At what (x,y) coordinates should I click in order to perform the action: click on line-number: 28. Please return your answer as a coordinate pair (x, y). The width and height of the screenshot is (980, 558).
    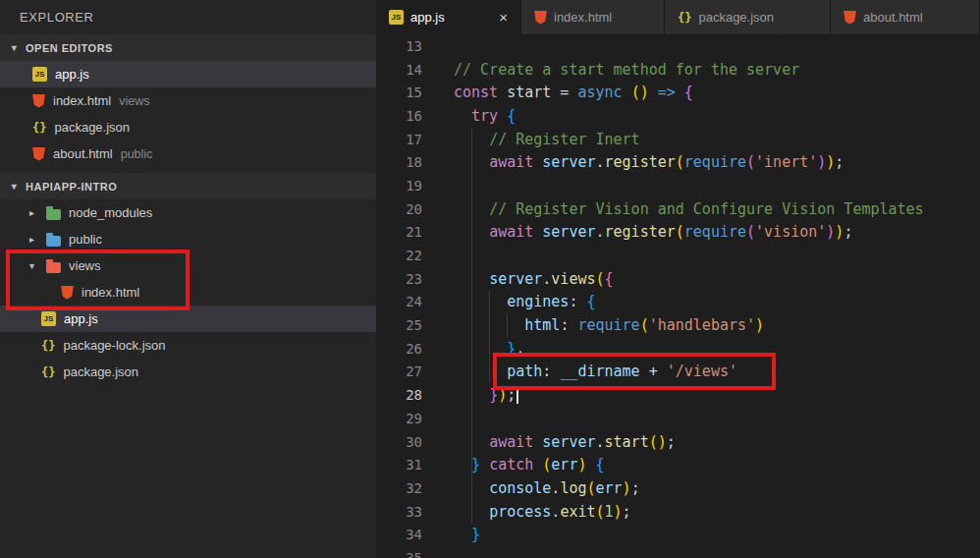
    Looking at the image, I should click on (399, 395).